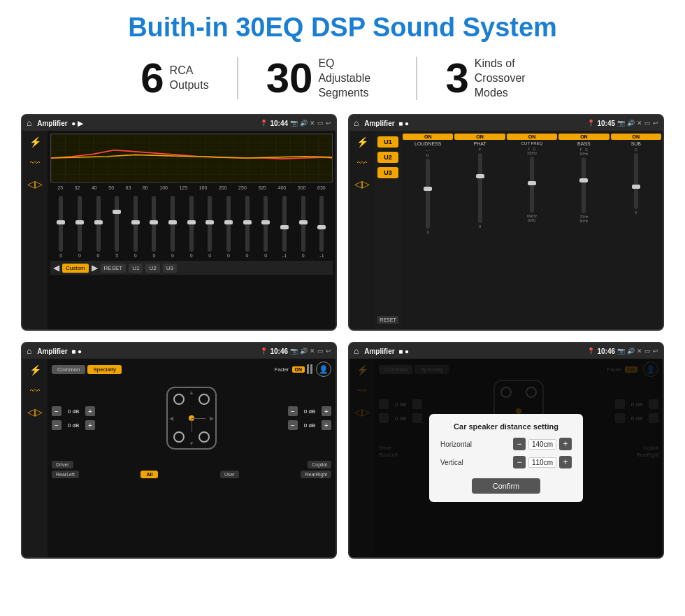 The height and width of the screenshot is (616, 685). I want to click on eq-u3-btn: U3, so click(170, 268).